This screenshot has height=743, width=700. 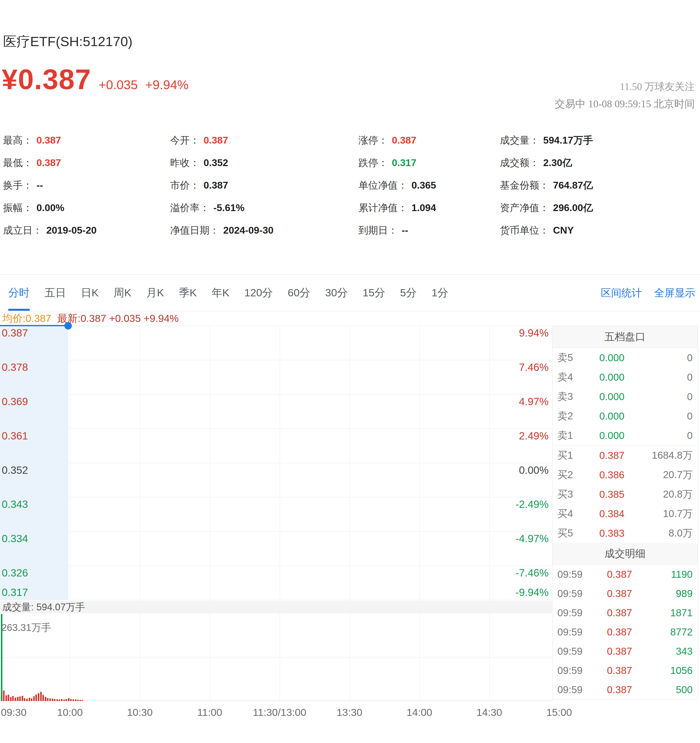 What do you see at coordinates (155, 293) in the screenshot?
I see `tab-monthly-k: 月K` at bounding box center [155, 293].